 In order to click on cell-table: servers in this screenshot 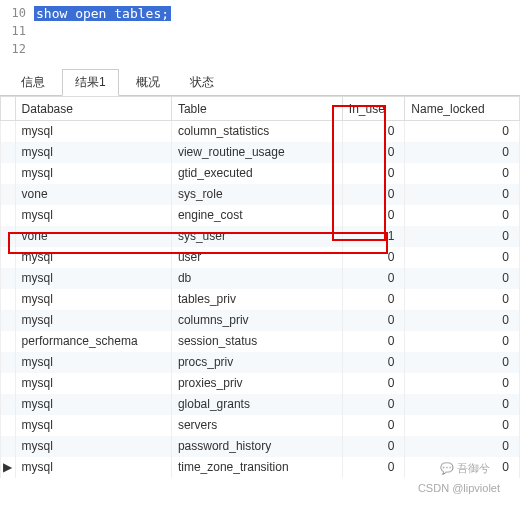, I will do `click(256, 426)`.